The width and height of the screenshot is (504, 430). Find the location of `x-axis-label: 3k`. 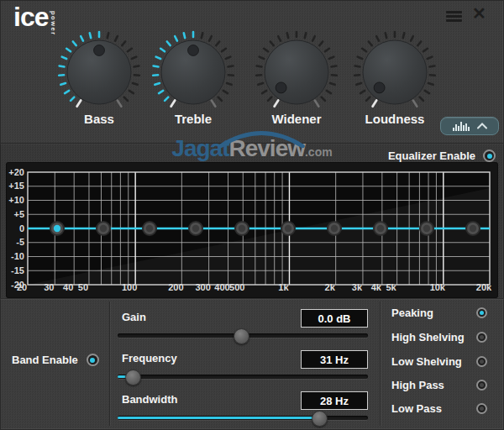

x-axis-label: 3k is located at coordinates (358, 287).